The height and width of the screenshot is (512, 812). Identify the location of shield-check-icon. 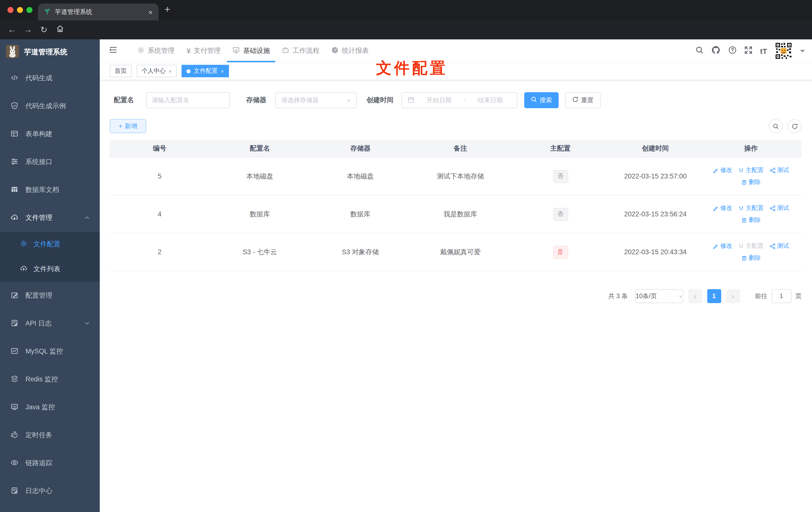
(14, 106).